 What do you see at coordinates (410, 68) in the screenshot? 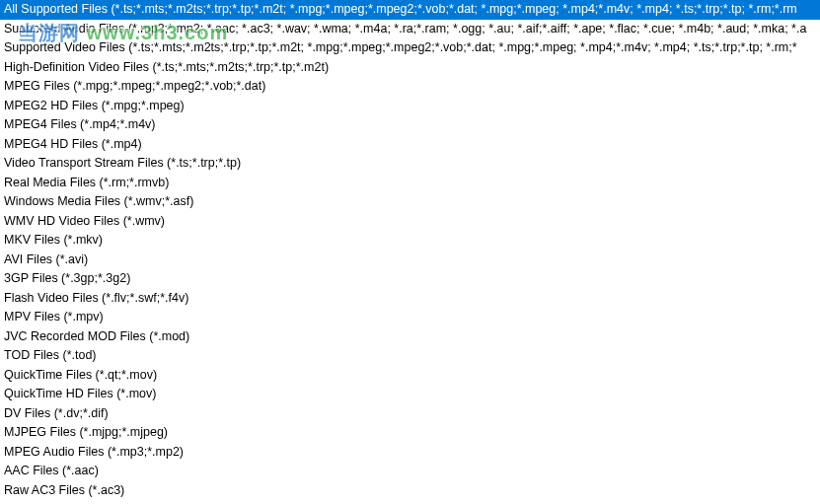
I see `file-type-option: High-Definition Video Files (*.ts;*.mts;…` at bounding box center [410, 68].